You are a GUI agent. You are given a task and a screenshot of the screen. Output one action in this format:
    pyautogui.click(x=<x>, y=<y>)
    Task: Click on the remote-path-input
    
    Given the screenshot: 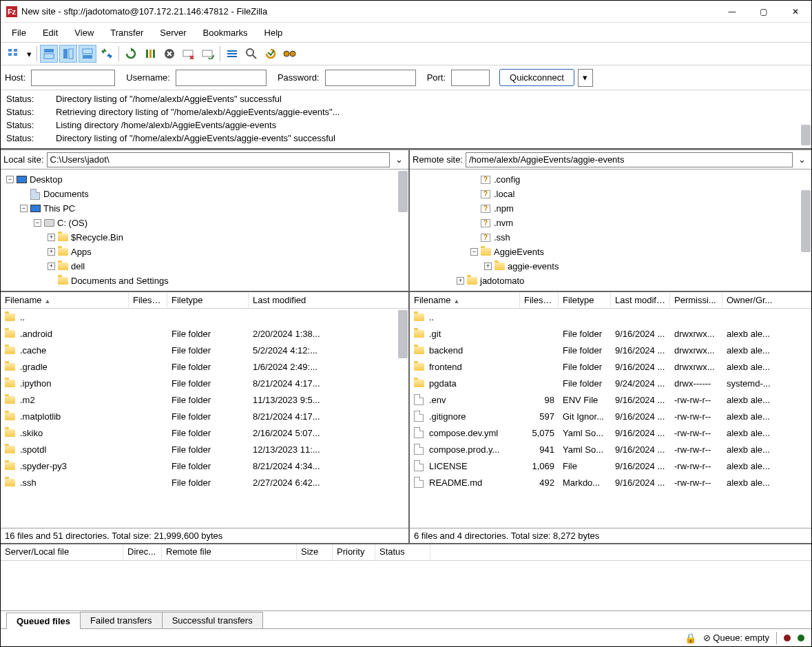 What is the action you would take?
    pyautogui.click(x=629, y=160)
    